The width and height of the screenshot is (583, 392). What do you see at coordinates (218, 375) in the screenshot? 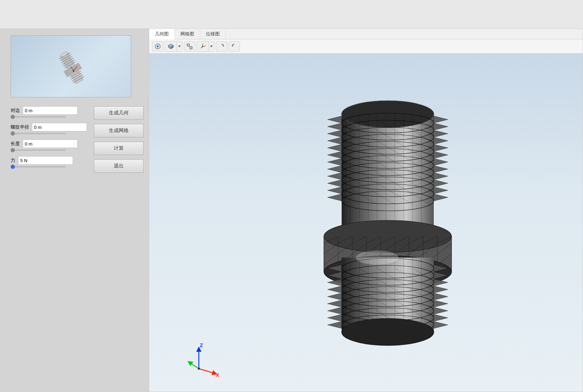
I see `svg-text: X` at bounding box center [218, 375].